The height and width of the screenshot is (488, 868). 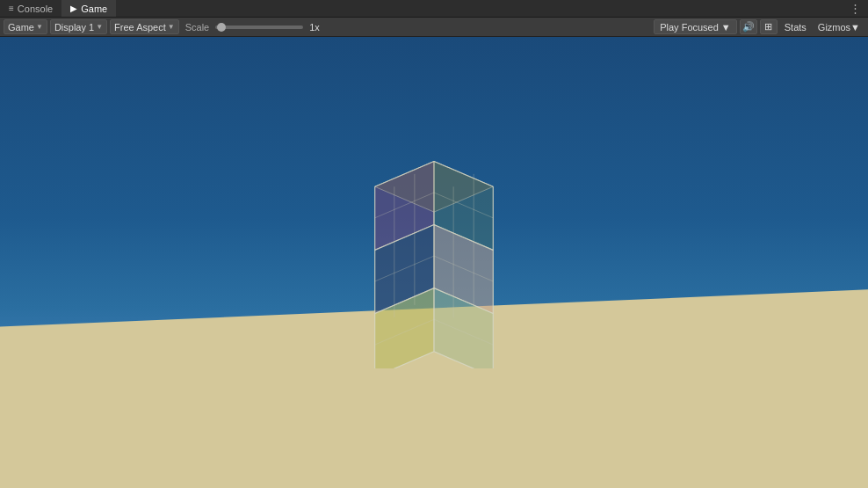 What do you see at coordinates (434, 9) in the screenshot?
I see `tab-bar: ≡ Console ▶ Game ⋮` at bounding box center [434, 9].